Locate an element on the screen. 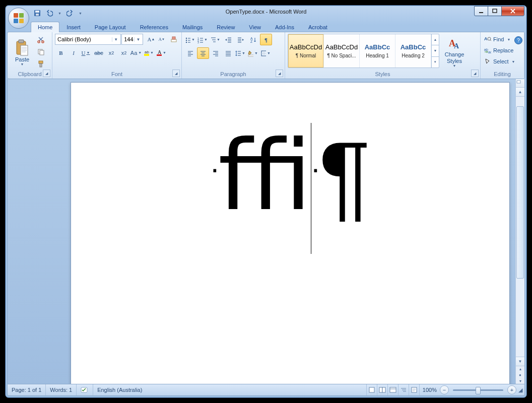  sort-button: AZ is located at coordinates (253, 39).